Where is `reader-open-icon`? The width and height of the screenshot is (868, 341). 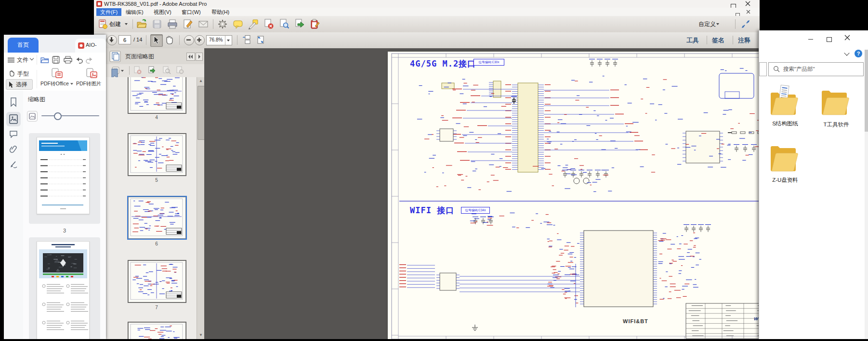 reader-open-icon is located at coordinates (45, 60).